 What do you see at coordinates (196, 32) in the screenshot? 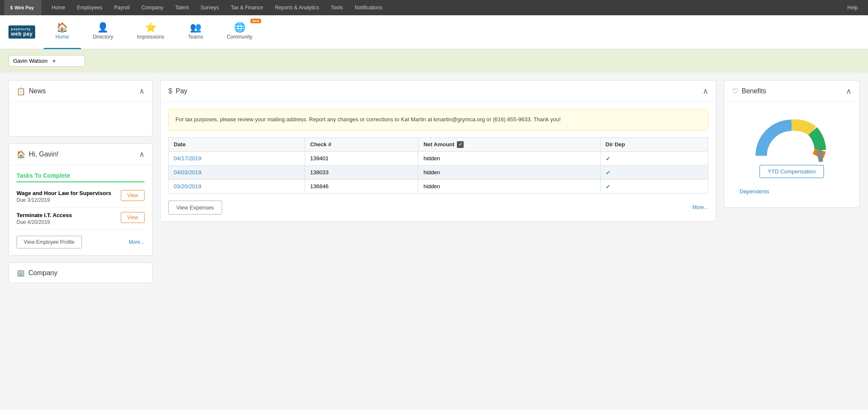
I see `nav-teams: 👥 Teams` at bounding box center [196, 32].